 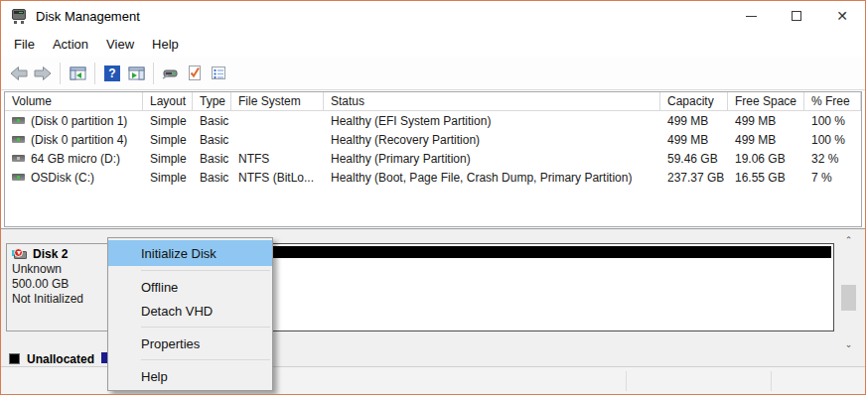 I want to click on menu-view: View, so click(x=120, y=44).